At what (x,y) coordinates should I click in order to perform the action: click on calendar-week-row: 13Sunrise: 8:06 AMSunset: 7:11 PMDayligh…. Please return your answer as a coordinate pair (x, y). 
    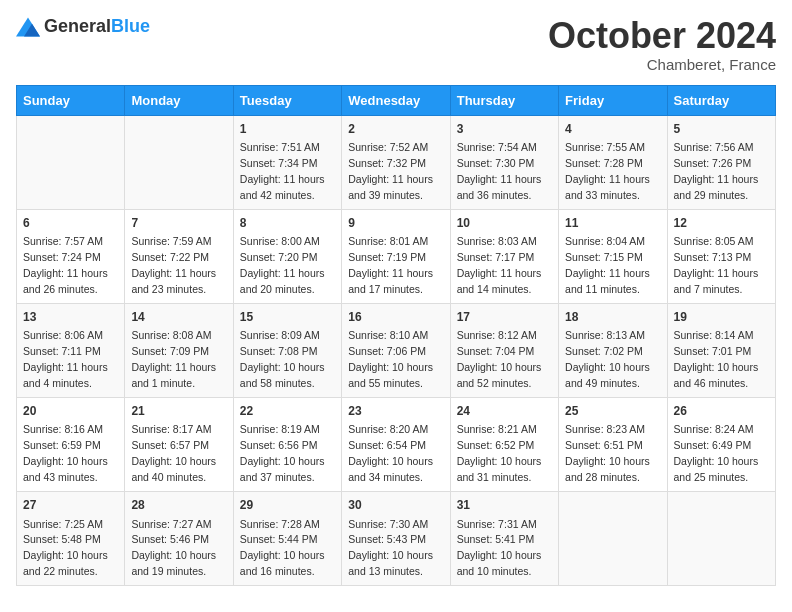
    Looking at the image, I should click on (396, 350).